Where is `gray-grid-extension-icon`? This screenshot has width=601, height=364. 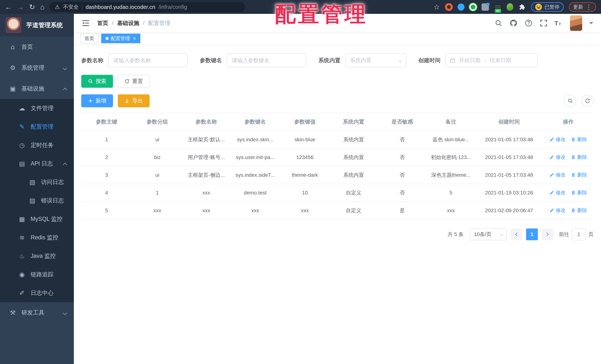 gray-grid-extension-icon is located at coordinates (485, 7).